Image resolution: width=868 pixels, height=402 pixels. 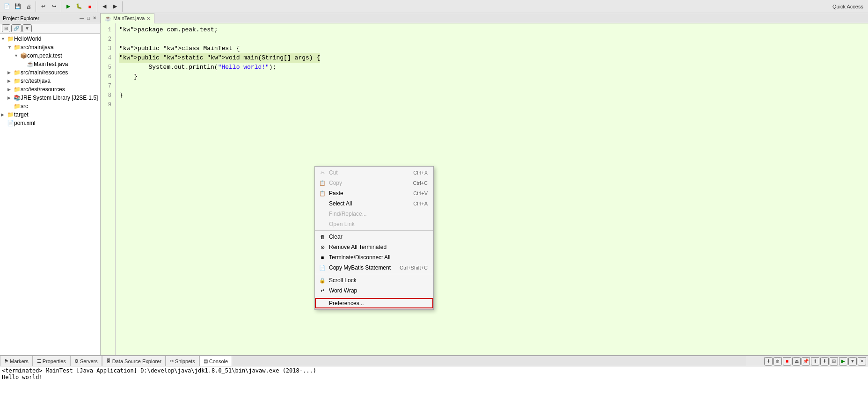 What do you see at coordinates (18, 7) in the screenshot?
I see `toolbar-save-btn: 💾` at bounding box center [18, 7].